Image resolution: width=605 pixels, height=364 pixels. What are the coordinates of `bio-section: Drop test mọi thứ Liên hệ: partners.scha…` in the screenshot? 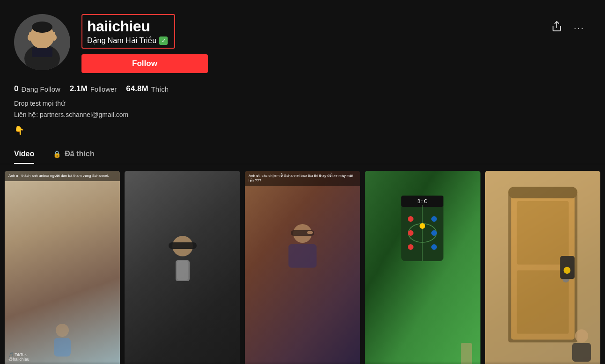 It's located at (302, 110).